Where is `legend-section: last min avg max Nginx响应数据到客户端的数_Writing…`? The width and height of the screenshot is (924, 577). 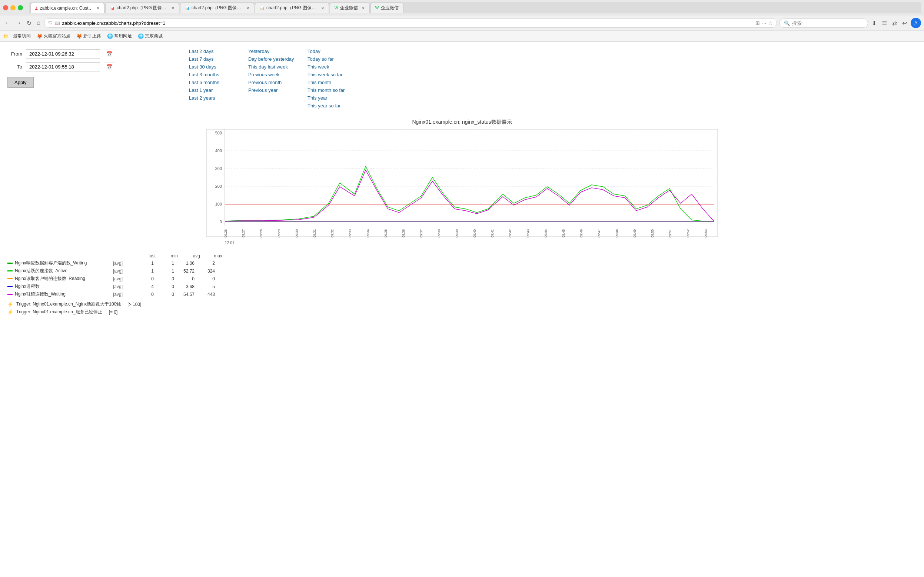
legend-section: last min avg max Nginx响应数据到客户端的数_Writing… is located at coordinates (462, 284).